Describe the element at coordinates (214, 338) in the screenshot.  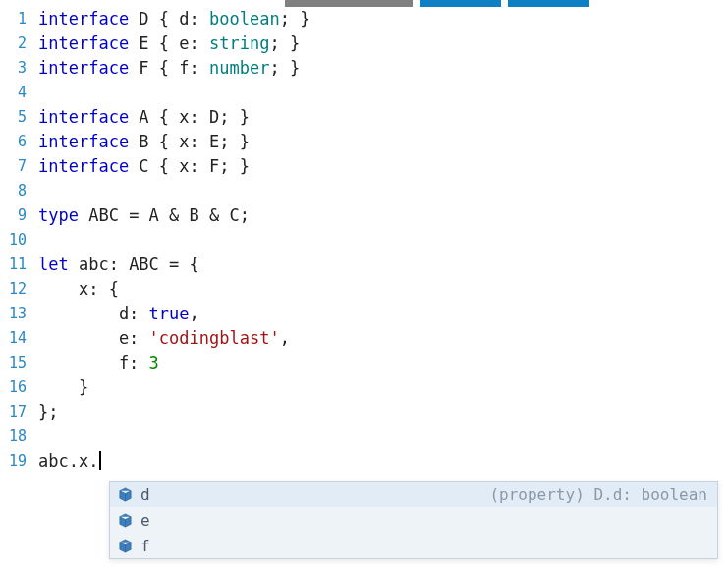
I see `code-token: 'codingblast'` at that location.